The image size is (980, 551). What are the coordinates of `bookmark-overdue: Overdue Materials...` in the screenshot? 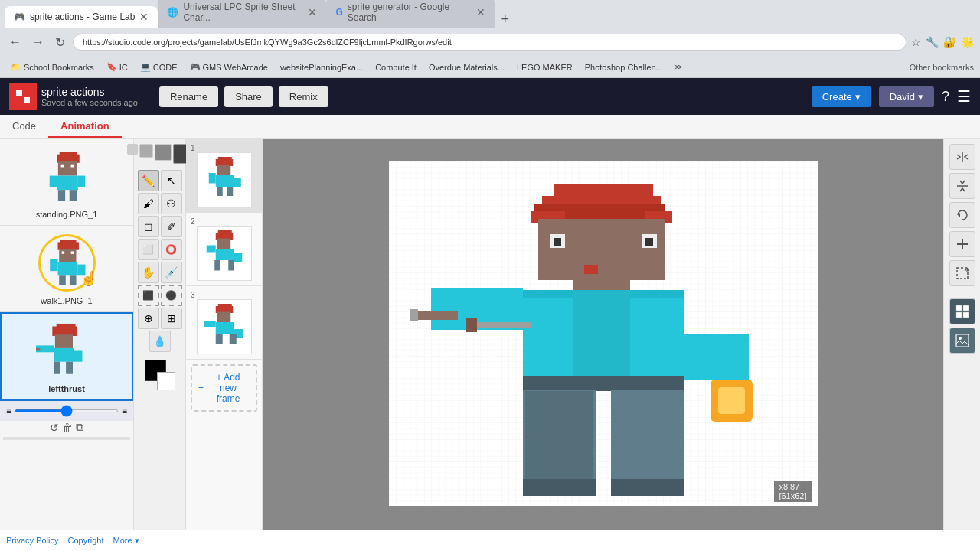 It's located at (467, 67).